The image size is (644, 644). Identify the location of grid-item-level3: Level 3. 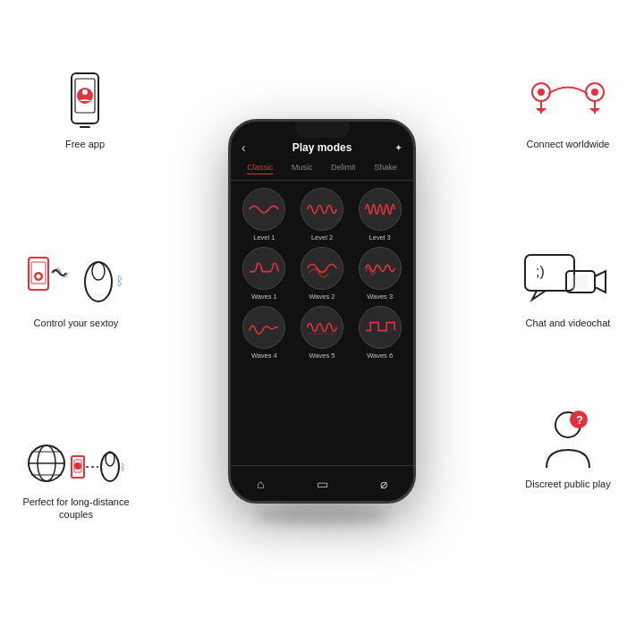
(379, 215).